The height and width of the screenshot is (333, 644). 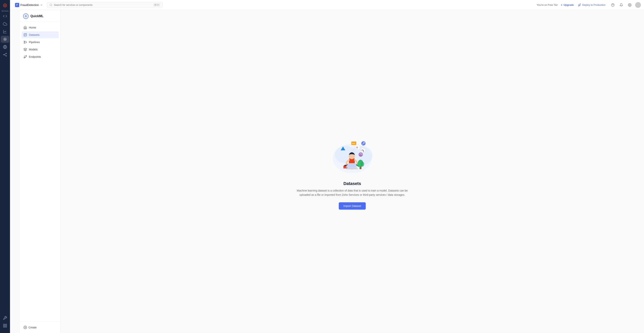 I want to click on tier-info: You're on Free Tier, so click(x=548, y=5).